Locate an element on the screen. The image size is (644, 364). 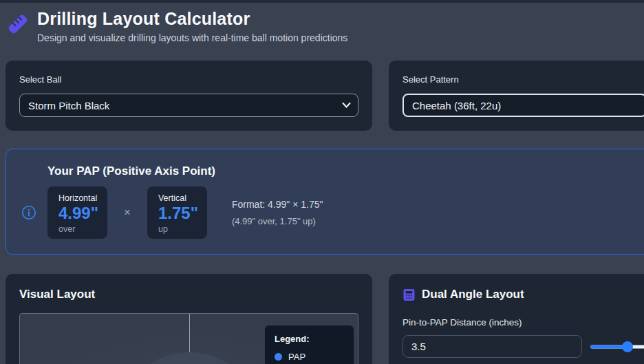
page-title: Drilling Layout Calculator is located at coordinates (193, 19).